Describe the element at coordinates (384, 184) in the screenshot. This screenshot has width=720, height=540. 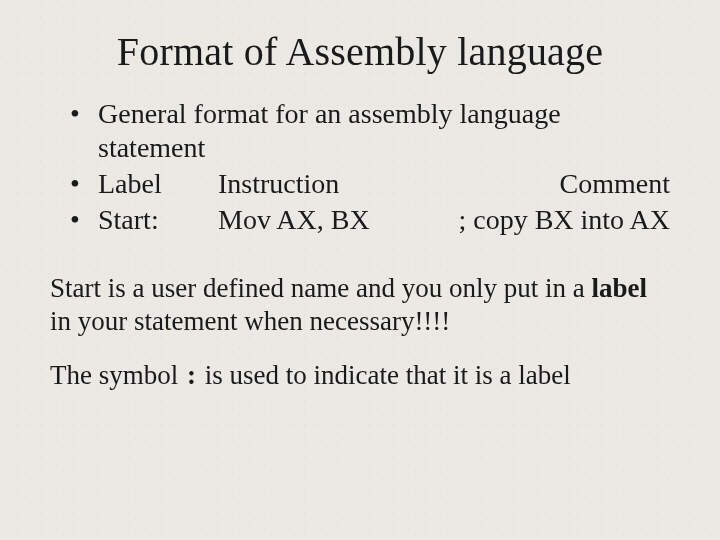
I see `header-instruction: Instruction` at that location.